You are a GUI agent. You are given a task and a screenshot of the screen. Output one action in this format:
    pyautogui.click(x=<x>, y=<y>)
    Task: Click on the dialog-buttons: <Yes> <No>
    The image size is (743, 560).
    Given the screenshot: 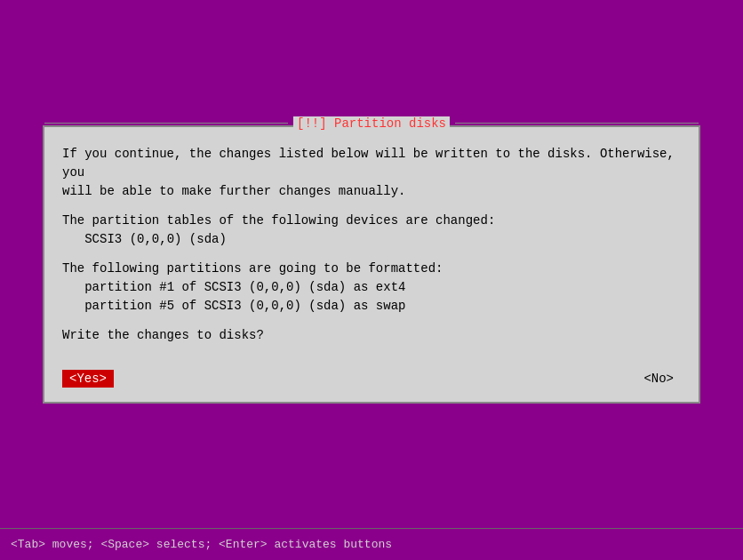 What is the action you would take?
    pyautogui.click(x=372, y=380)
    